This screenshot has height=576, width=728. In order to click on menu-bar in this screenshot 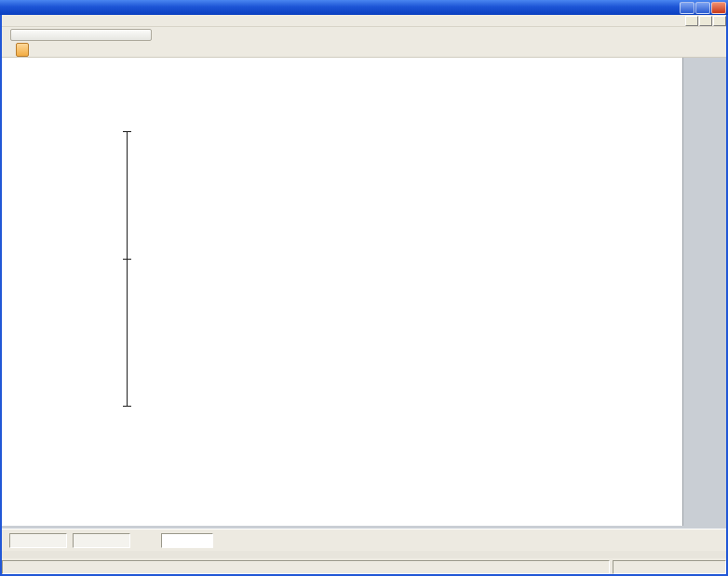, I will do `click(364, 20)`.